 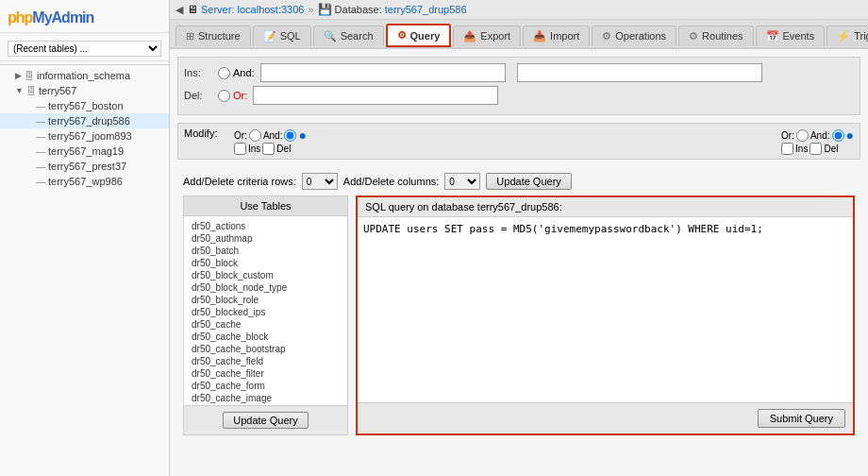 I want to click on table-list-item: dr50_cache_field, so click(x=266, y=361).